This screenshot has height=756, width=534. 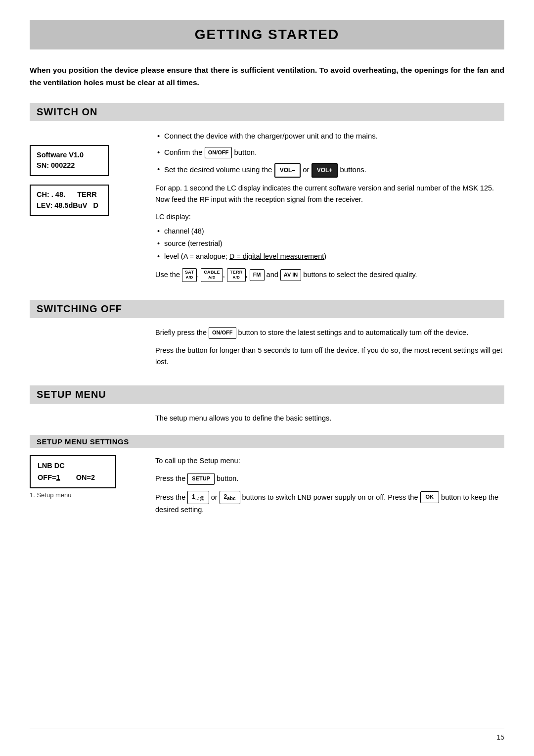 I want to click on setup-menu-intro-right: The setup menu allows you to define the …, so click(x=330, y=422).